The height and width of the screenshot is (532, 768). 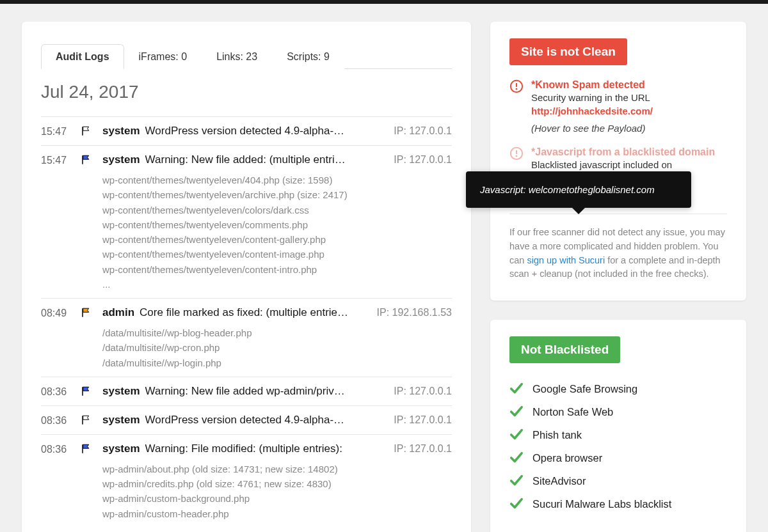 I want to click on helper-text: If our free scanner did not detect any i…, so click(x=618, y=253).